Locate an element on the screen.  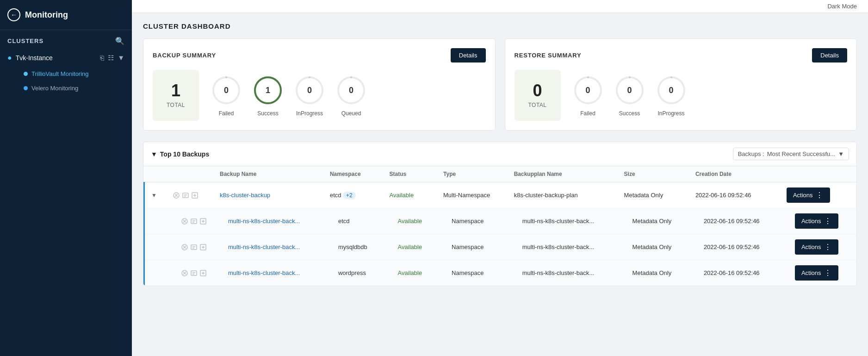
child-status-value-3: Available is located at coordinates (410, 273).